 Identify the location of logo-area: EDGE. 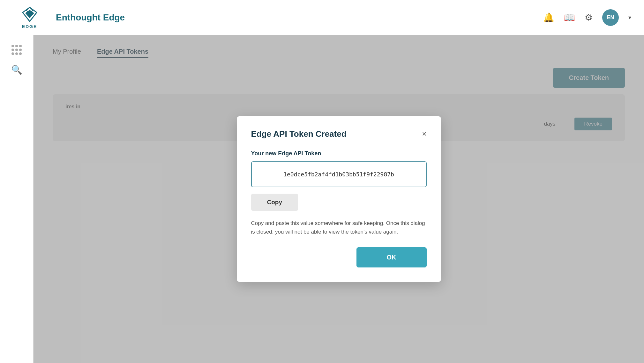
(29, 18).